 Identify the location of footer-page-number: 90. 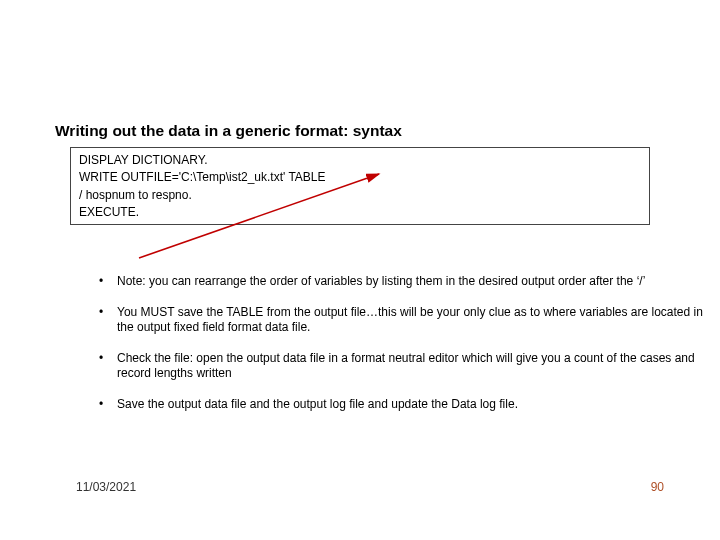
(658, 487).